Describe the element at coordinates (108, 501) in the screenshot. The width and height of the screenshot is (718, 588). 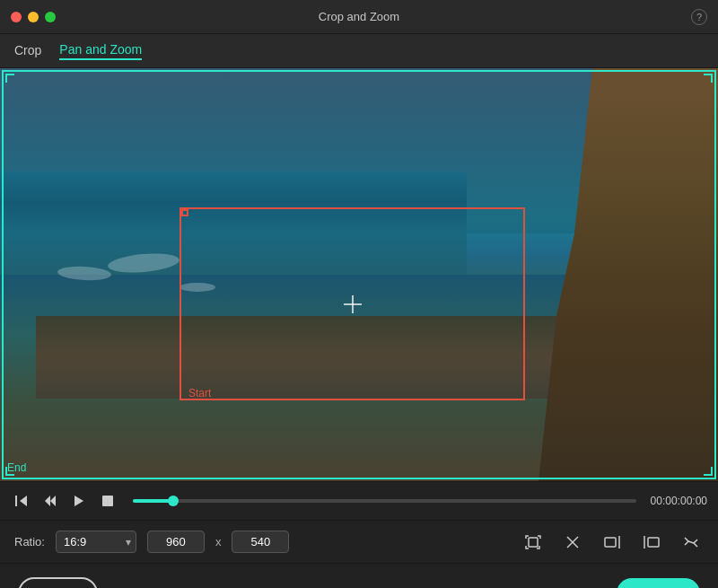
I see `stop-button` at that location.